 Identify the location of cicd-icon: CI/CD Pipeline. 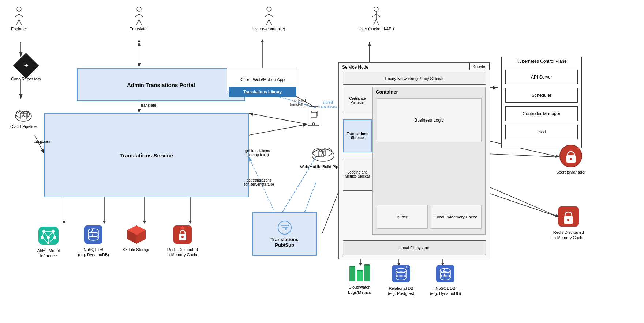
(23, 118).